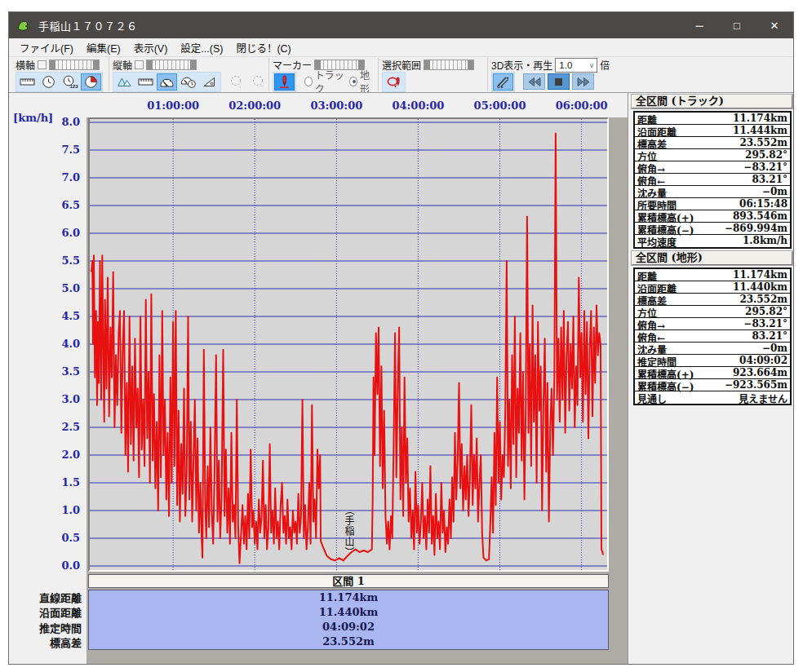  I want to click on menu-item-0: ファイル(F), so click(47, 47).